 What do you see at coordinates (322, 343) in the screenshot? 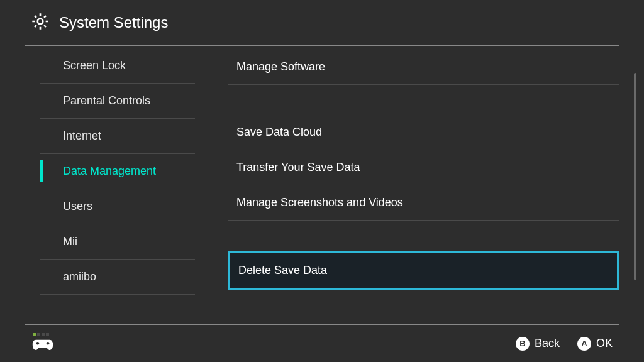
I see `footer: B Back A OK` at bounding box center [322, 343].